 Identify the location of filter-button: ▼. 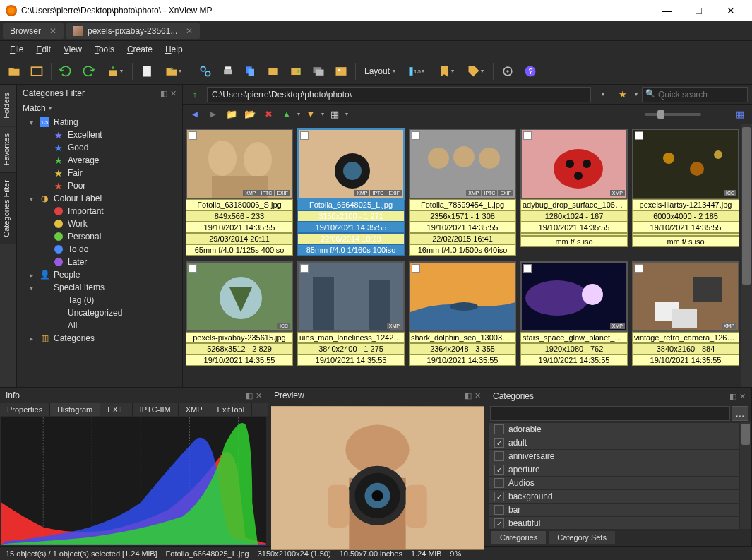
(311, 114).